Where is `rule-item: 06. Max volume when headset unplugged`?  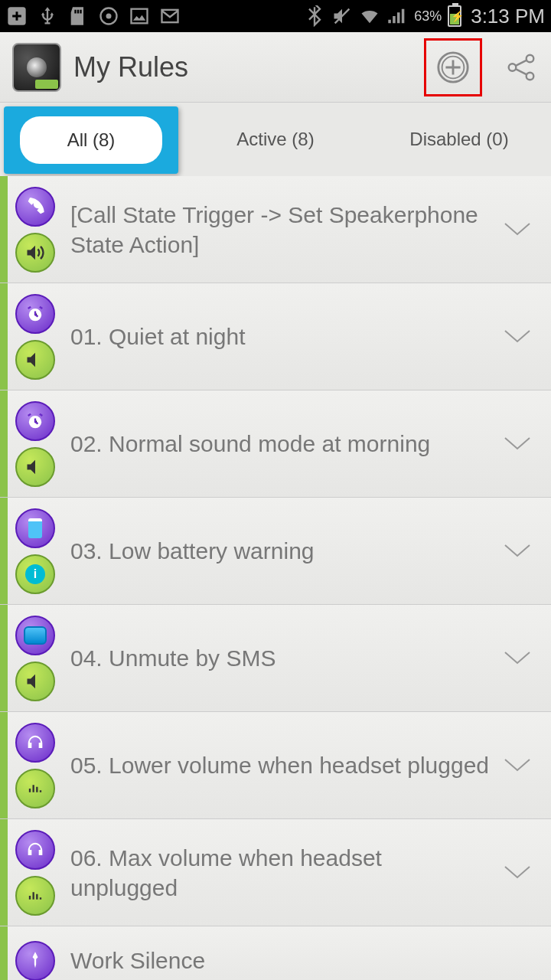
rule-item: 06. Max volume when headset unplugged is located at coordinates (276, 873).